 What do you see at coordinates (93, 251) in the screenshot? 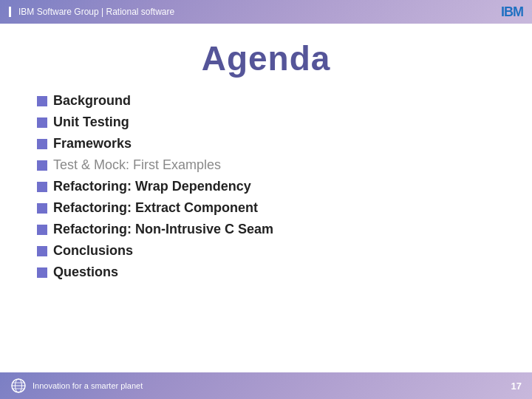
I see `agenda-item-label: Conclusions` at bounding box center [93, 251].